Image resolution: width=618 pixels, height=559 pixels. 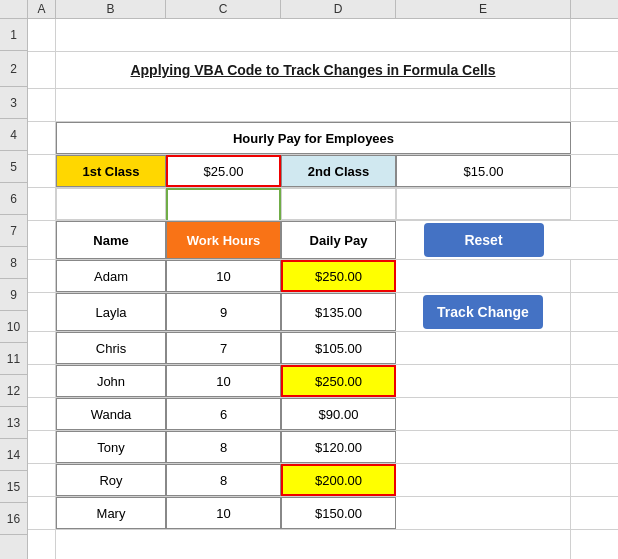 What do you see at coordinates (483, 312) in the screenshot?
I see `track-change-button: Track Change` at bounding box center [483, 312].